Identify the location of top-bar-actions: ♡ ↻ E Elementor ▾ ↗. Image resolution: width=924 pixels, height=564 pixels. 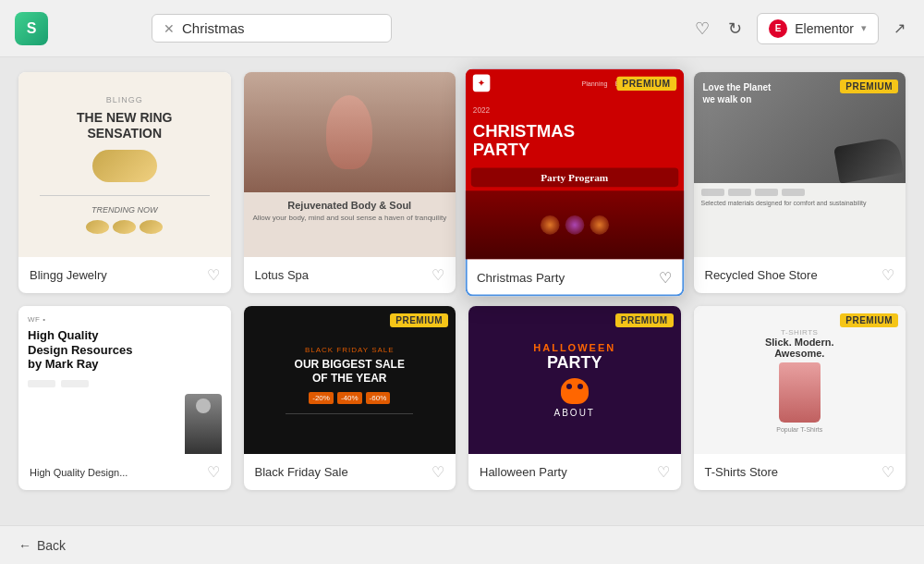
(800, 29).